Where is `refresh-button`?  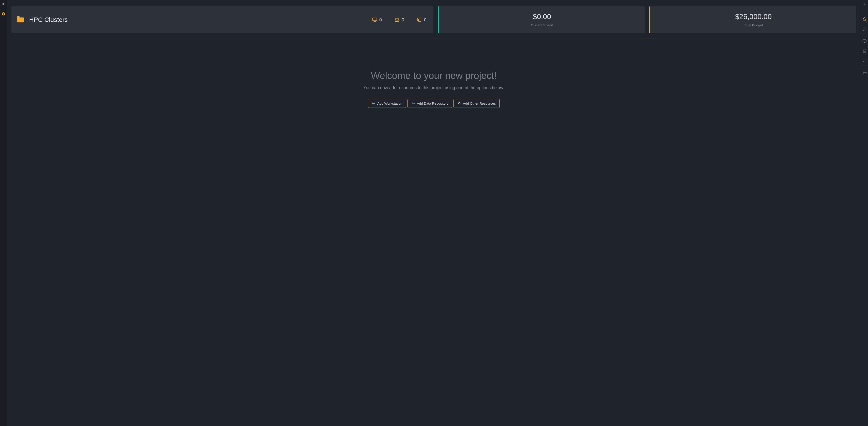 refresh-button is located at coordinates (865, 19).